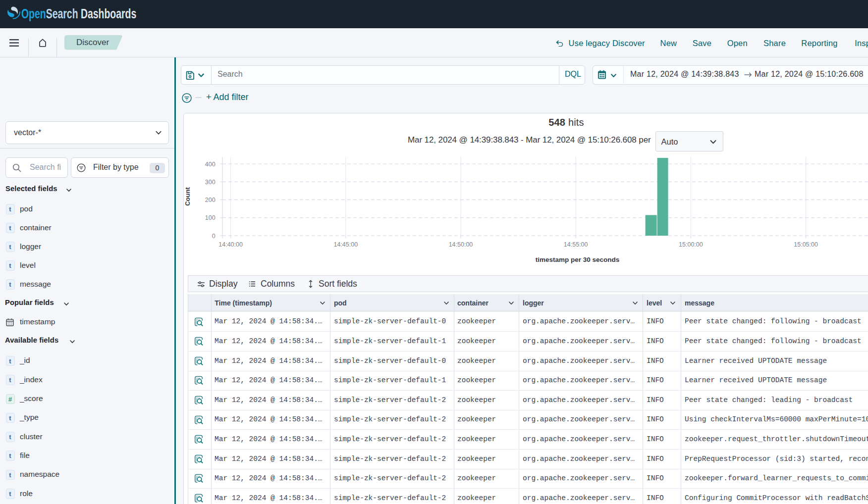  What do you see at coordinates (210, 164) in the screenshot?
I see `svg-text: 400` at bounding box center [210, 164].